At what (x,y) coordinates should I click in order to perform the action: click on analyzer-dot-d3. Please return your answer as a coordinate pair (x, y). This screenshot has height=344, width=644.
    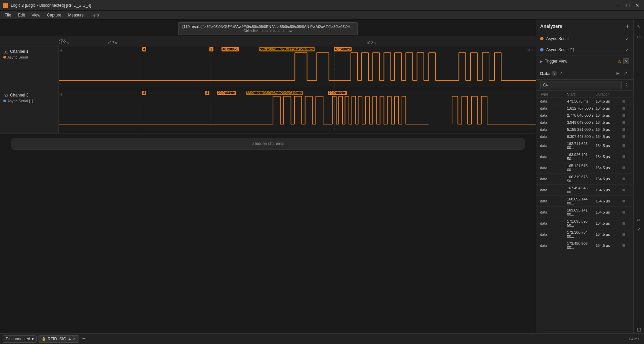
    Looking at the image, I should click on (5, 101).